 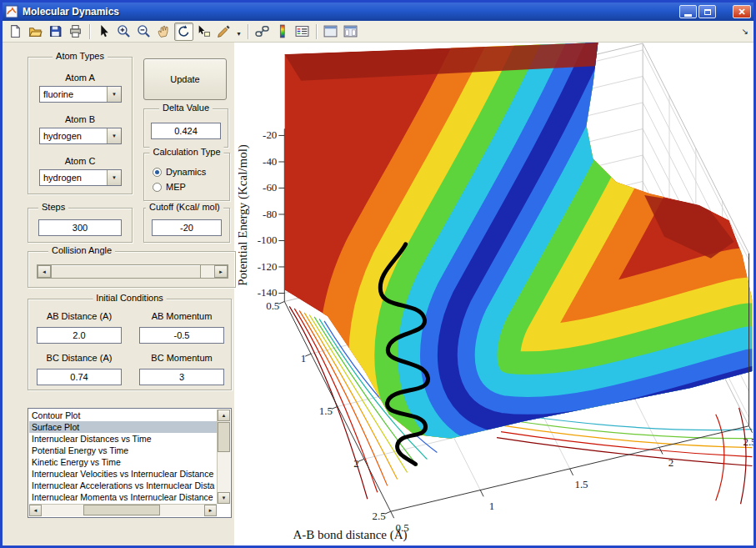 I want to click on steps-input, so click(x=80, y=228).